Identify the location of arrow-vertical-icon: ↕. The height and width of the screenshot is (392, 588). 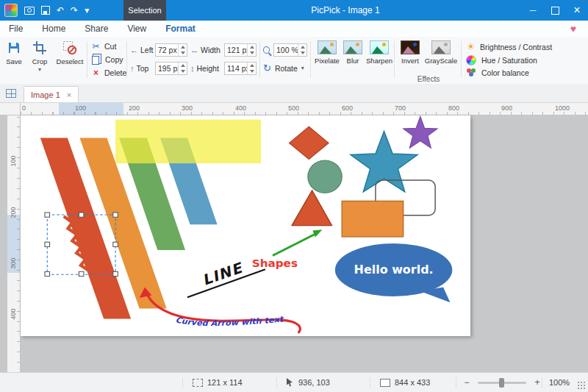
(193, 68).